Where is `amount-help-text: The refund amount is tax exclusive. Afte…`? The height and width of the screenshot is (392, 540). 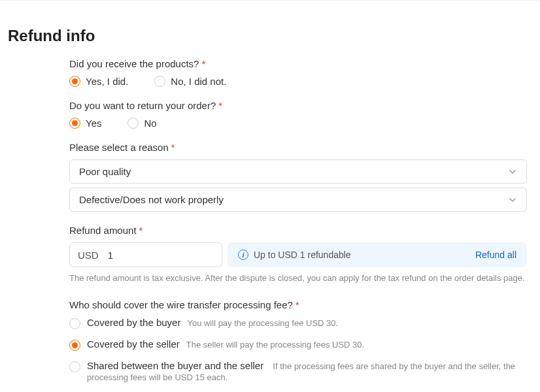
amount-help-text: The refund amount is tax exclusive. Afte… is located at coordinates (298, 278).